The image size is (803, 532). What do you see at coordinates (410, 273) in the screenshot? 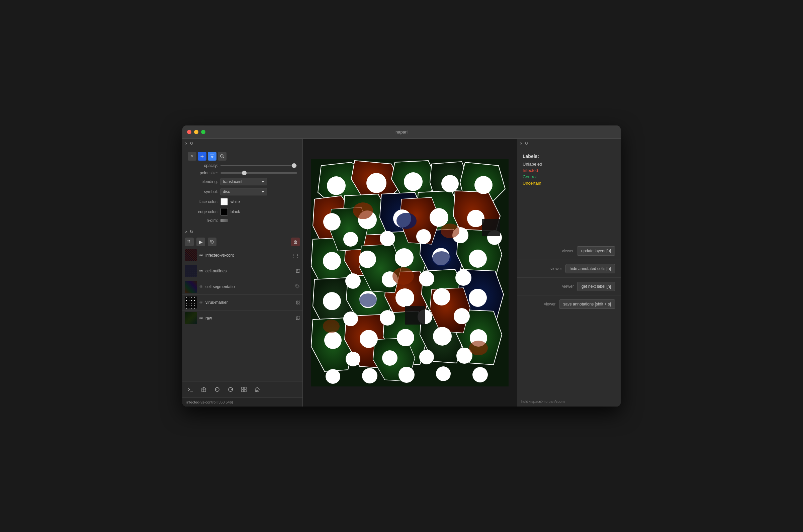
I see `canvas-area` at bounding box center [410, 273].